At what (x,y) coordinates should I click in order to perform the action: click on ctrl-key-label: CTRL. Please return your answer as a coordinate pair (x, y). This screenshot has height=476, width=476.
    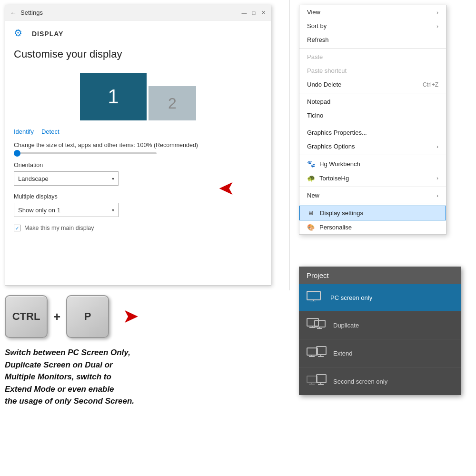
    Looking at the image, I should click on (27, 317).